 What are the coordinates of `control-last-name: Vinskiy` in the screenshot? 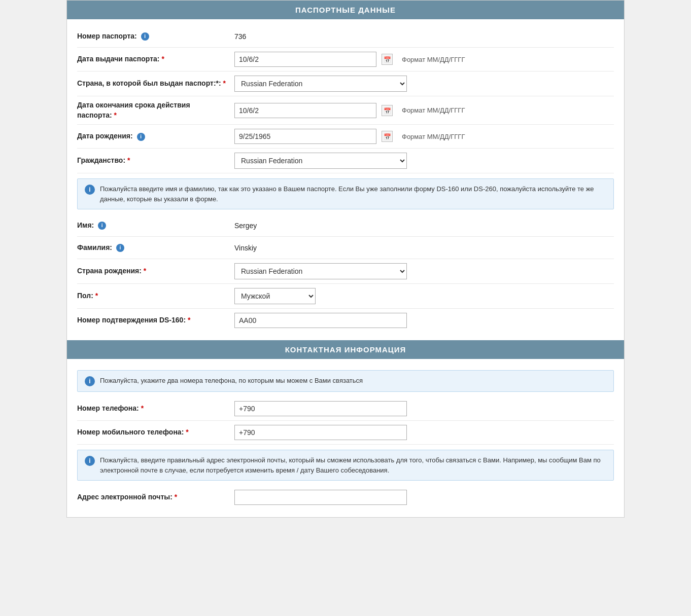 It's located at (424, 248).